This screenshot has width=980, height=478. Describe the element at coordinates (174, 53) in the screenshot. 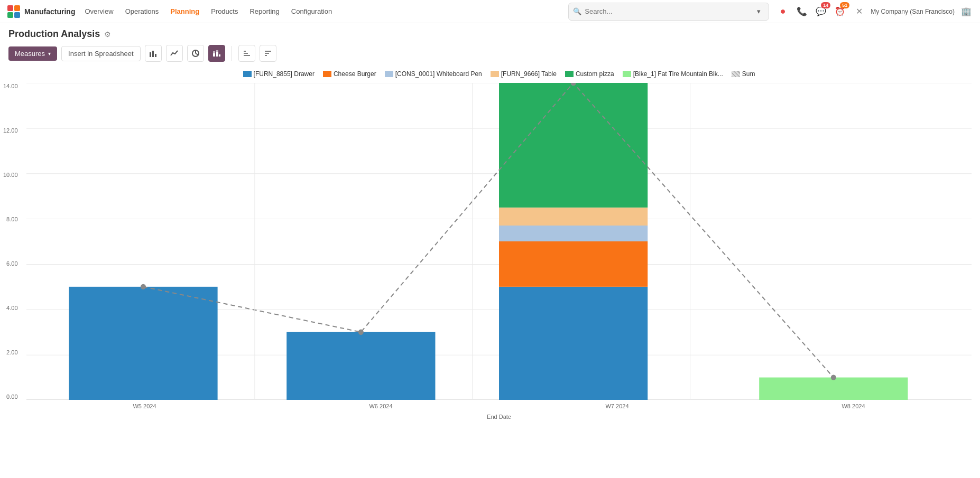

I see `line-chart-btn` at that location.